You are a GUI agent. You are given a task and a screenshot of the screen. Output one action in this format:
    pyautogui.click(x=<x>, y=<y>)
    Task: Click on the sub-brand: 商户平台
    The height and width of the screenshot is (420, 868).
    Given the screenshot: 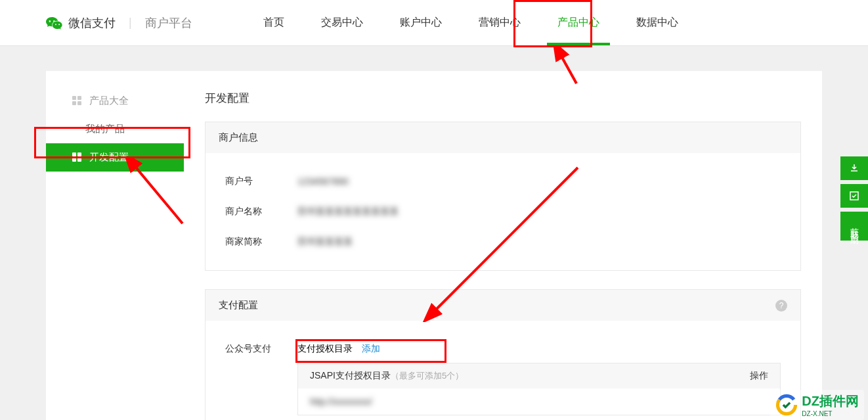 What is the action you would take?
    pyautogui.click(x=169, y=23)
    